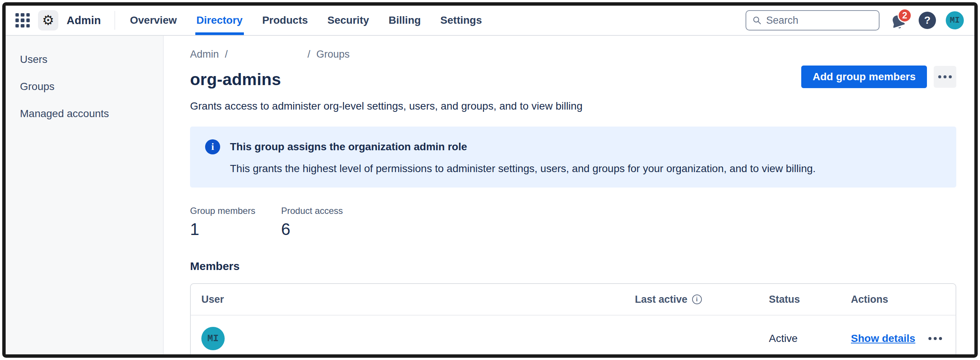 The height and width of the screenshot is (360, 980). What do you see at coordinates (702, 300) in the screenshot?
I see `column-header-last-active: Last active i` at bounding box center [702, 300].